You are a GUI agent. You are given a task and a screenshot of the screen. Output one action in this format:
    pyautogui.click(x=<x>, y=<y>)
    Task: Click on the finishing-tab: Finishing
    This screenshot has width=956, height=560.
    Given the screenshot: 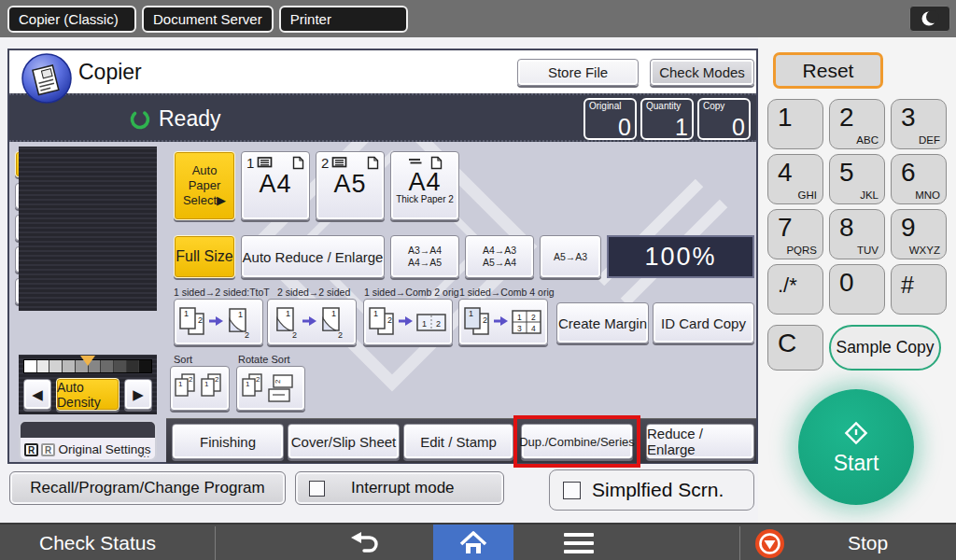 What is the action you would take?
    pyautogui.click(x=228, y=441)
    